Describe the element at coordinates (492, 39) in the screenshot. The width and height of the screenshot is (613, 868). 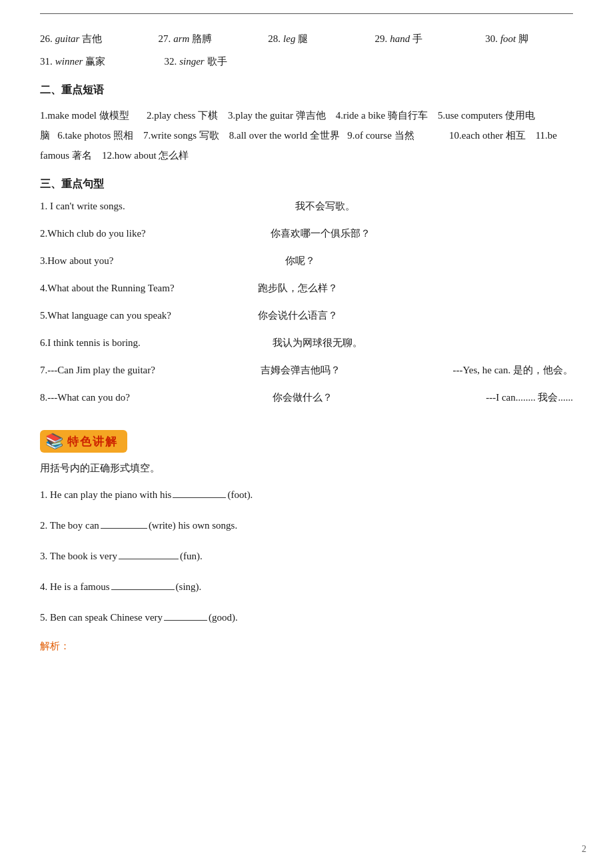
I see `vocab-num-30: 30.` at that location.